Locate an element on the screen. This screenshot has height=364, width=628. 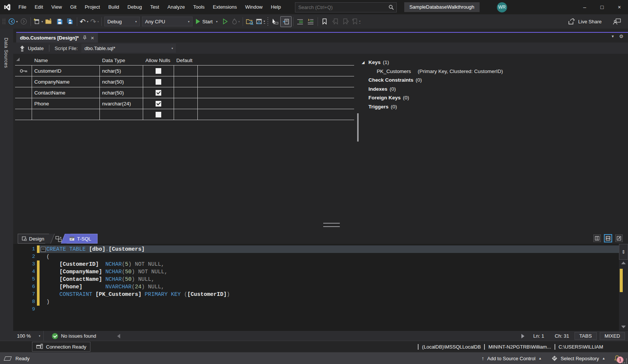
update-button: Update is located at coordinates (32, 48).